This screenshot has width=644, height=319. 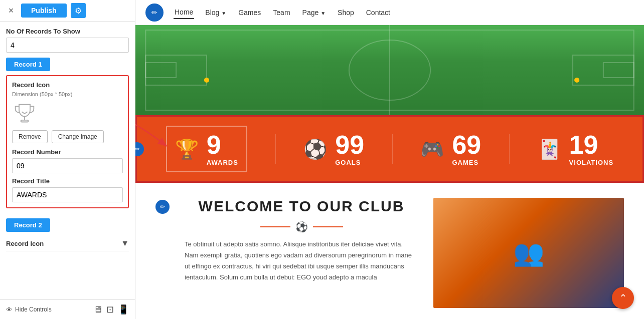 I want to click on nav-logo: ✏, so click(x=154, y=13).